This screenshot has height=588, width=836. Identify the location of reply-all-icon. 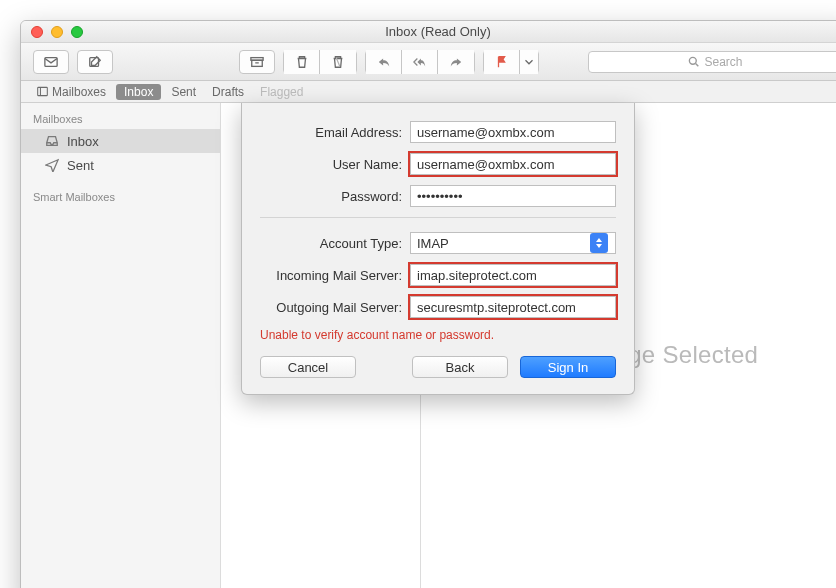
(420, 62).